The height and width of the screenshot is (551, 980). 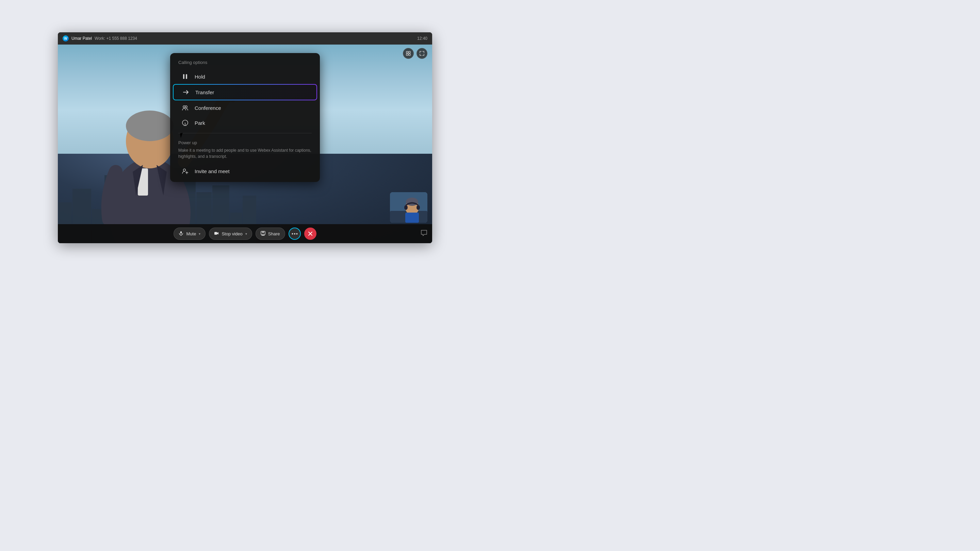 What do you see at coordinates (424, 234) in the screenshot?
I see `chat-button` at bounding box center [424, 234].